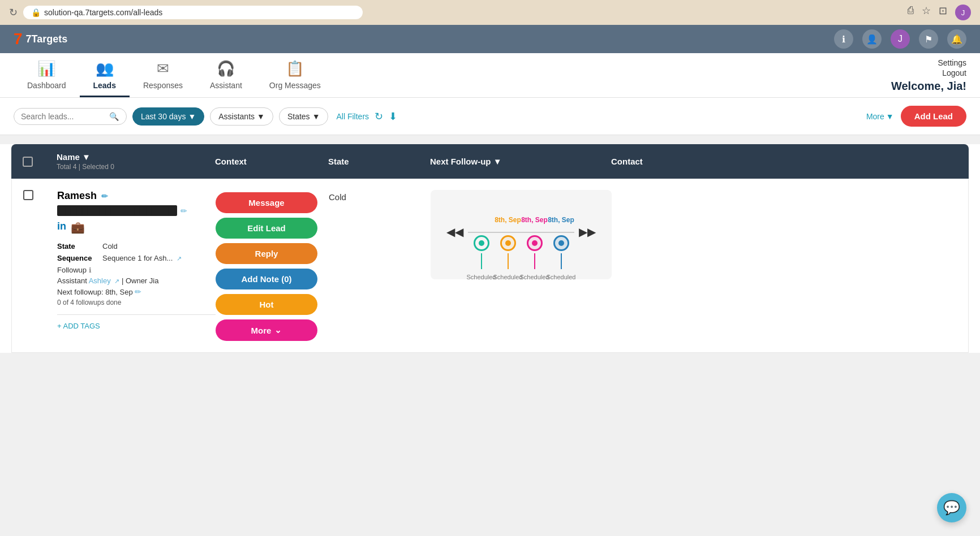 The image size is (980, 536). Describe the element at coordinates (508, 261) in the screenshot. I see `node2-vline` at that location.